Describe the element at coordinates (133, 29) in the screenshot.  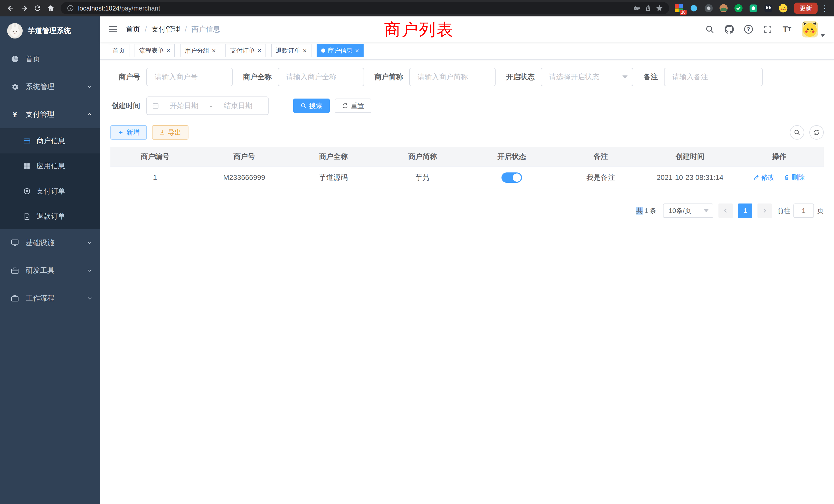
I see `breadcrumb-item: 首页` at that location.